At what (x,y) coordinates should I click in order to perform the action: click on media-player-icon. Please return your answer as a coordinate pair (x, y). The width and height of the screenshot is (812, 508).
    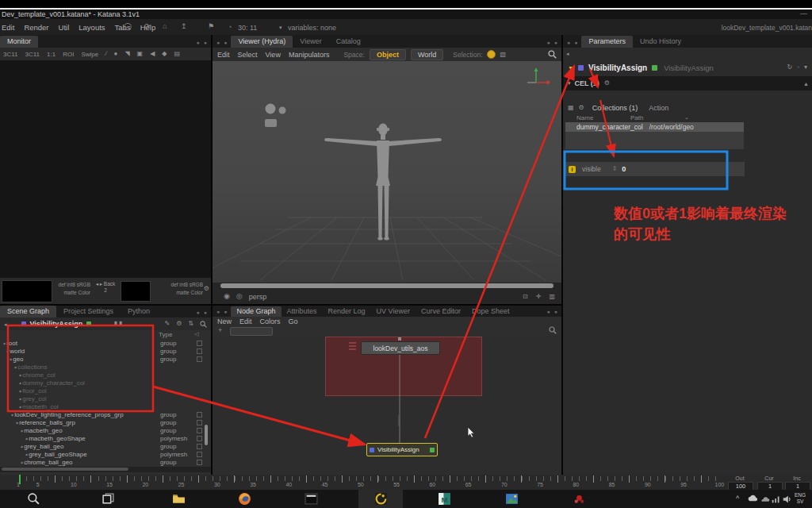
    Looking at the image, I should click on (312, 499).